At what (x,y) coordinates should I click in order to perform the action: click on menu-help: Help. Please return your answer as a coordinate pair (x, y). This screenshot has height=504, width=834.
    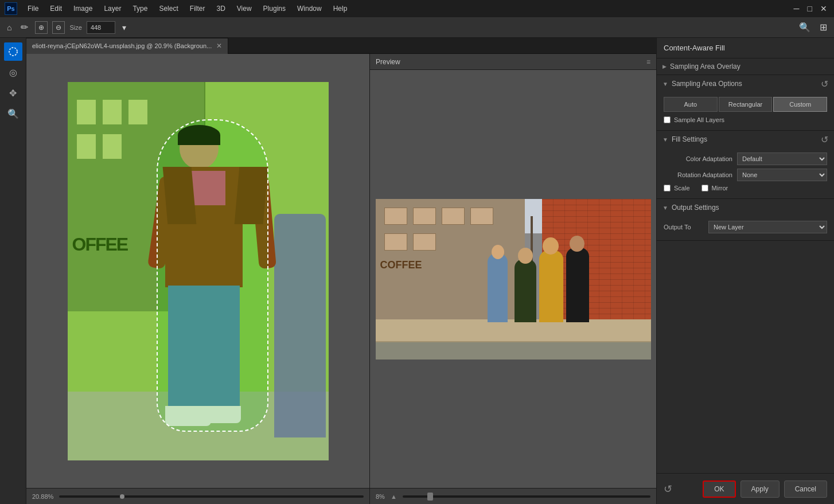
    Looking at the image, I should click on (341, 9).